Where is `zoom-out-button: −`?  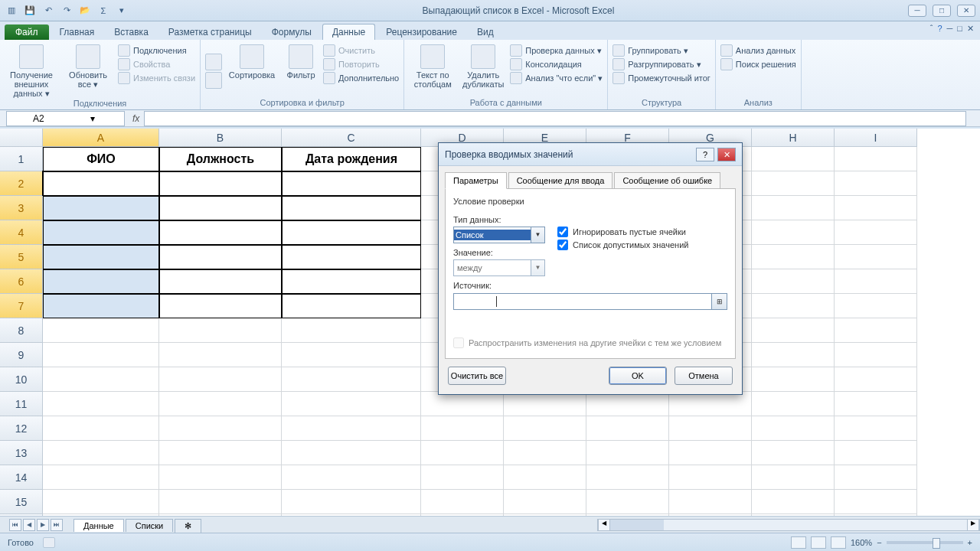 zoom-out-button: − is located at coordinates (879, 543).